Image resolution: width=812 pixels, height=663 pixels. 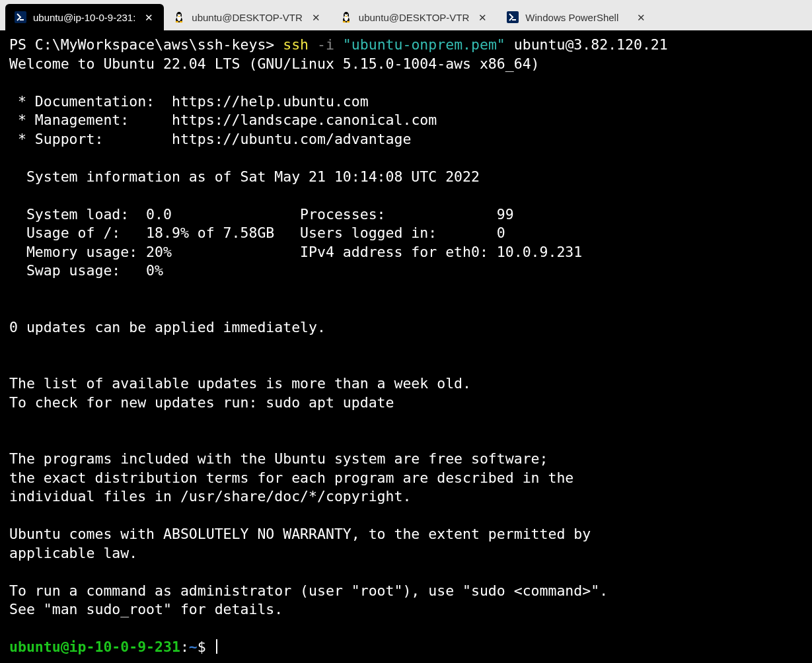 What do you see at coordinates (577, 17) in the screenshot?
I see `tab-4: Windows PowerShell ✕` at bounding box center [577, 17].